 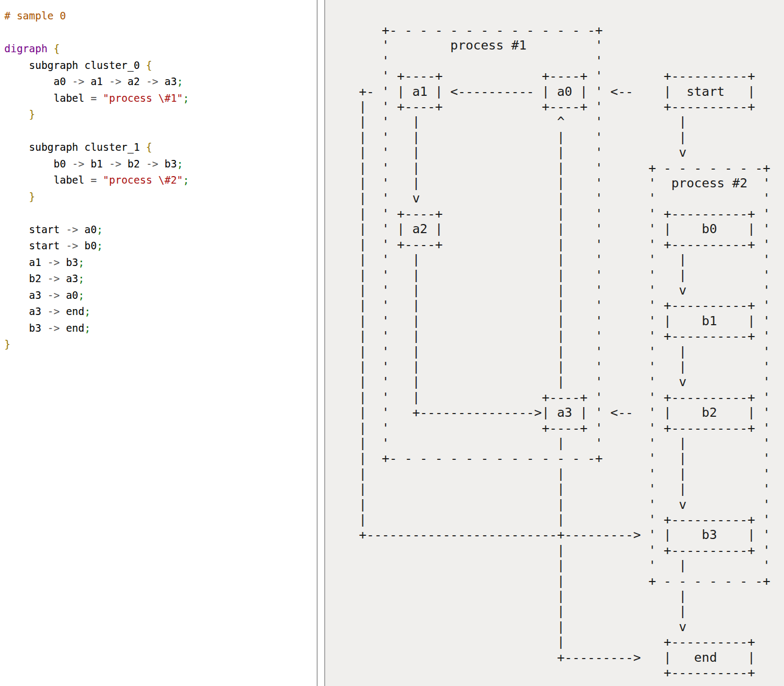 I want to click on code-line: label = "process \#1";, so click(x=158, y=98).